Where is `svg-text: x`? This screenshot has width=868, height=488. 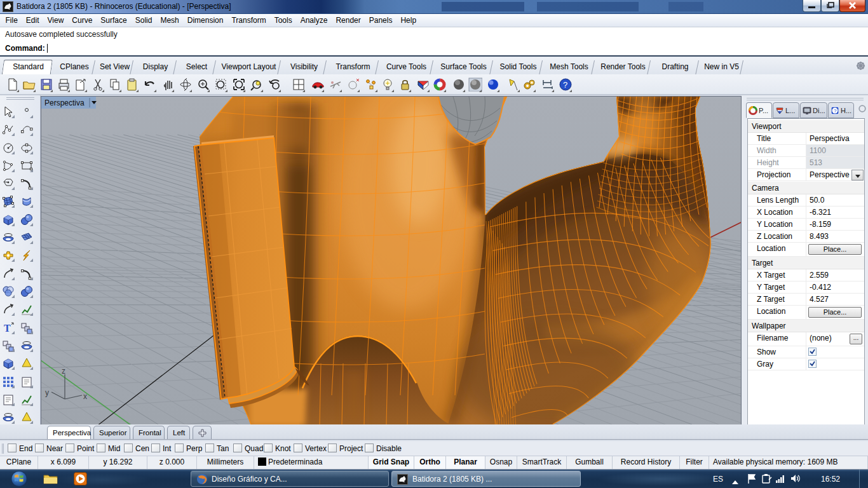 svg-text: x is located at coordinates (85, 396).